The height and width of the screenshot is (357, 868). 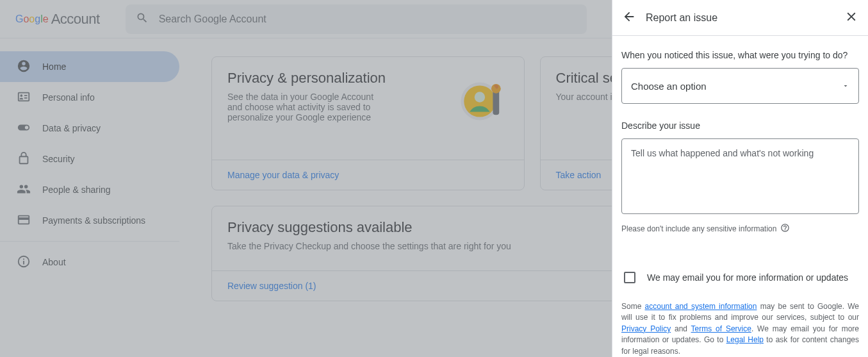 What do you see at coordinates (741, 18) in the screenshot?
I see `panel-header: Report an issue` at bounding box center [741, 18].